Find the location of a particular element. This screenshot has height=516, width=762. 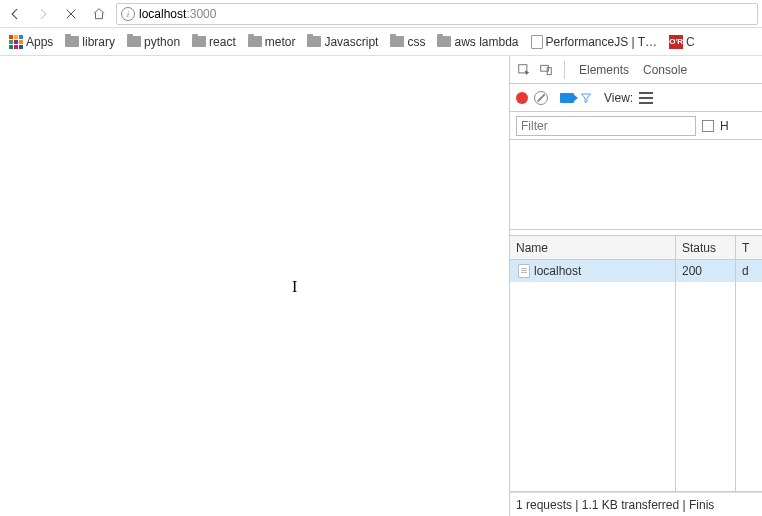

bookmark-label: C is located at coordinates (696, 42).